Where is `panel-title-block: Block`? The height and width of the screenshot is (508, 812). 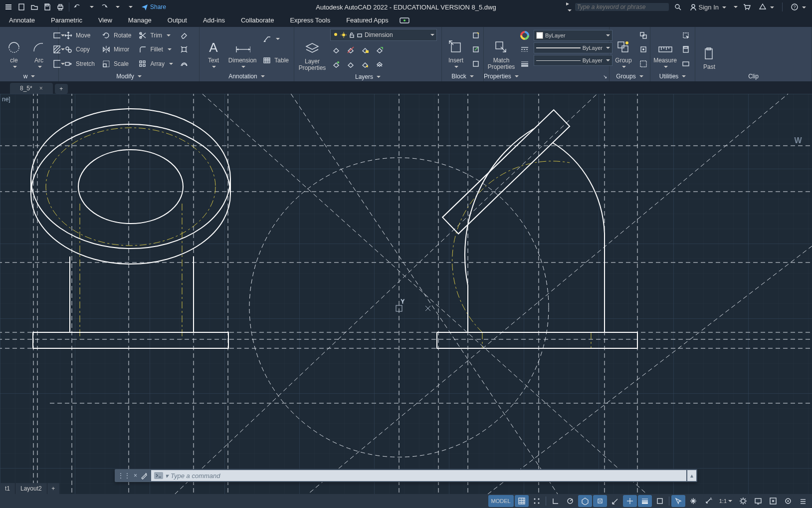
panel-title-block: Block is located at coordinates (463, 76).